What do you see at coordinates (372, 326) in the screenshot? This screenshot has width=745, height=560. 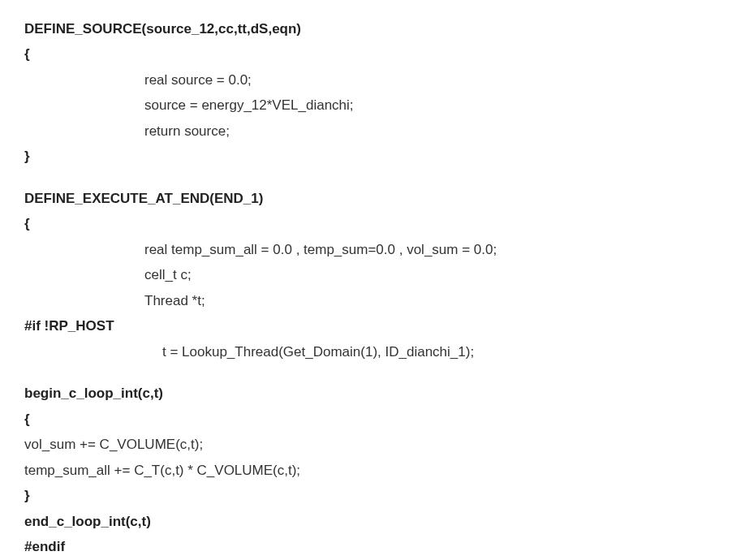 I see `code-line-preproc: #if !RP_HOST` at bounding box center [372, 326].